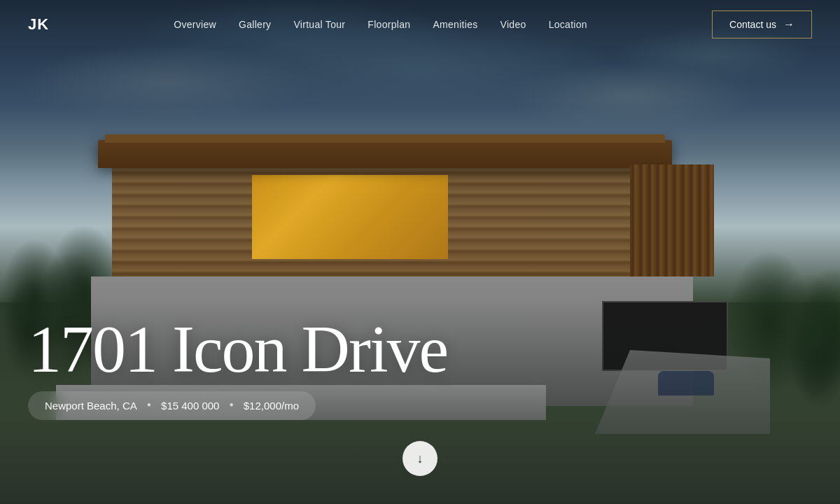  I want to click on nav-link-location: Location, so click(568, 24).